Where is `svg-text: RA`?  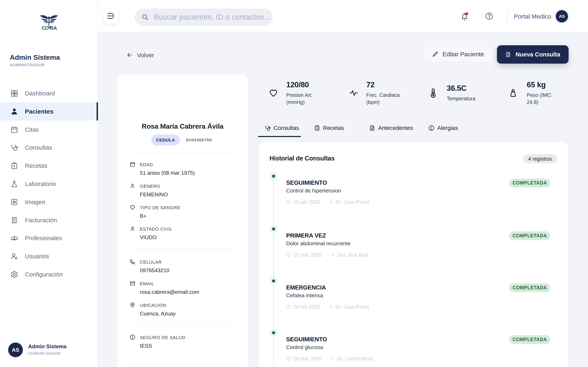 svg-text: RA is located at coordinates (53, 28).